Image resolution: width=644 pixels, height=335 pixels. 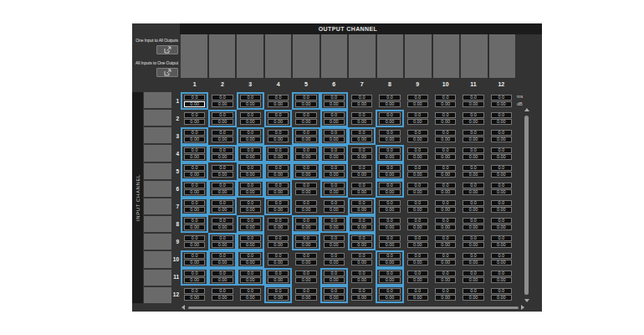 I want to click on matrix-cell-in9-out5: 0.00.00, so click(x=306, y=241).